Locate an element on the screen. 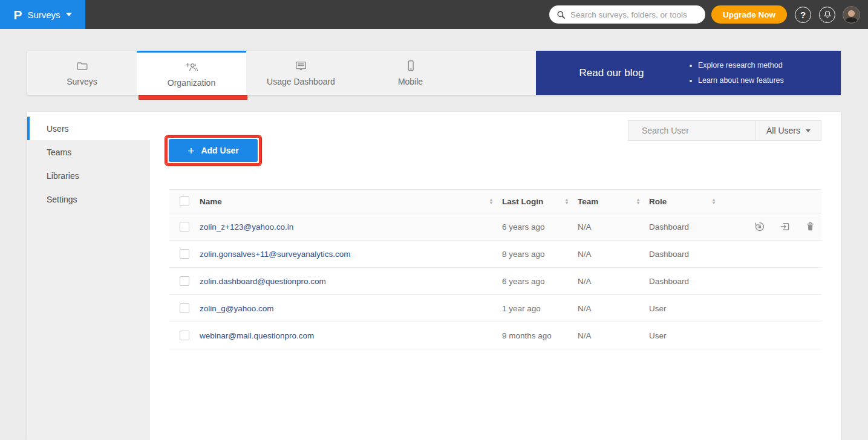 This screenshot has height=440, width=868. table-row: zolin.dashboard@questionpro.com 6 years … is located at coordinates (495, 282).